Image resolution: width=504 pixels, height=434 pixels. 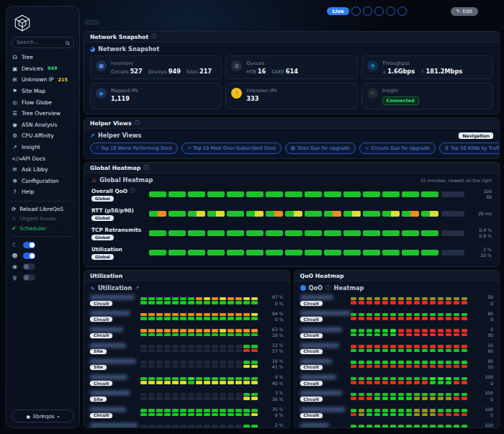 What do you see at coordinates (43, 42) in the screenshot?
I see `search-input: Search...` at bounding box center [43, 42].